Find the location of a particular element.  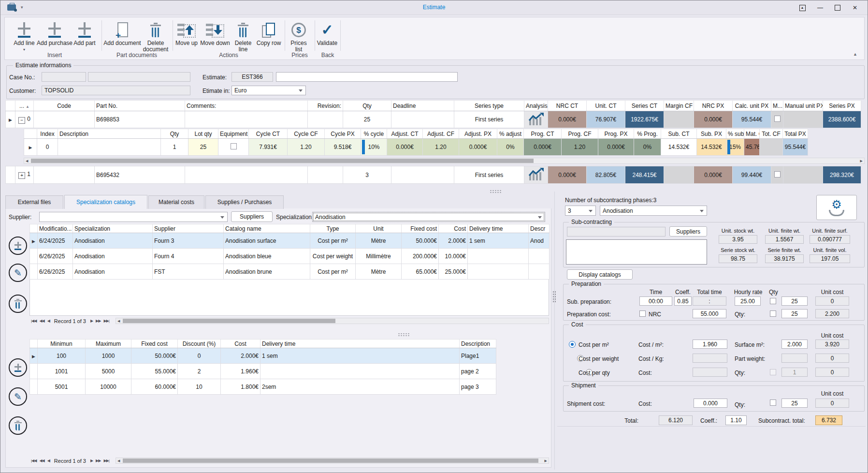

add-document-button: + Add document is located at coordinates (122, 33).